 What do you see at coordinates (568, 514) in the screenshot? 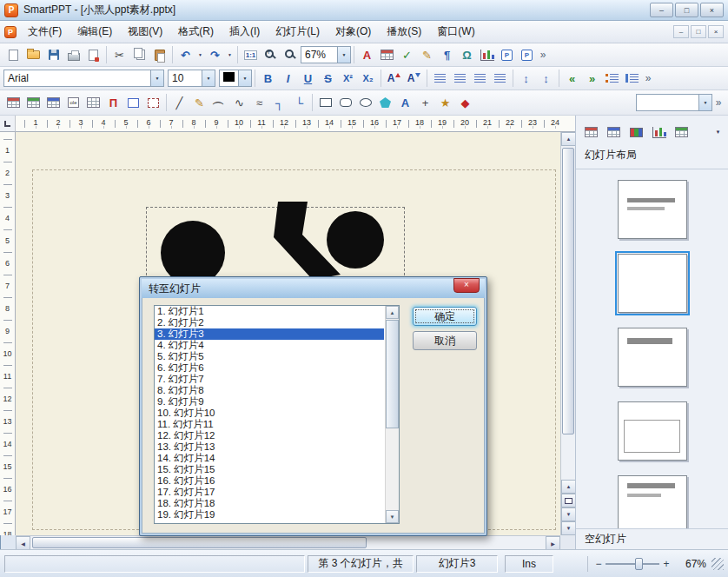
I see `next-slide-icon: ▼` at bounding box center [568, 514].